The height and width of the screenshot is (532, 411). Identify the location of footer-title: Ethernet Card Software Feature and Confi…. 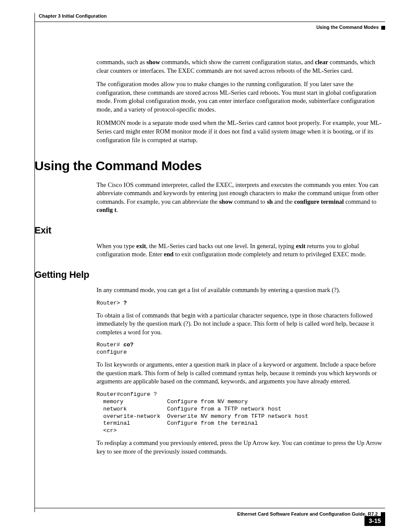
(210, 514).